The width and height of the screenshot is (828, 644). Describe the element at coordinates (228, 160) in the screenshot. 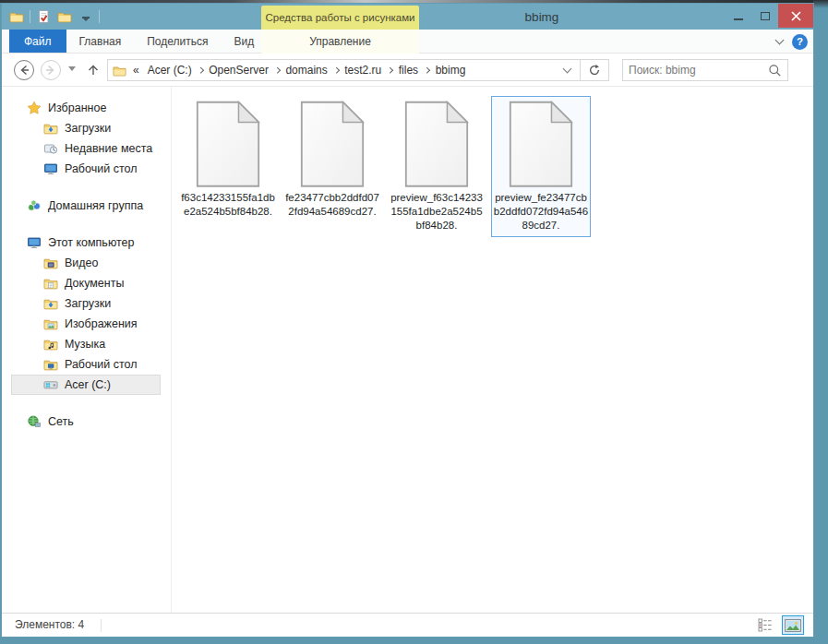

I see `file-item: f63c14233155fa1dbe2a524b5bf84b28.` at that location.